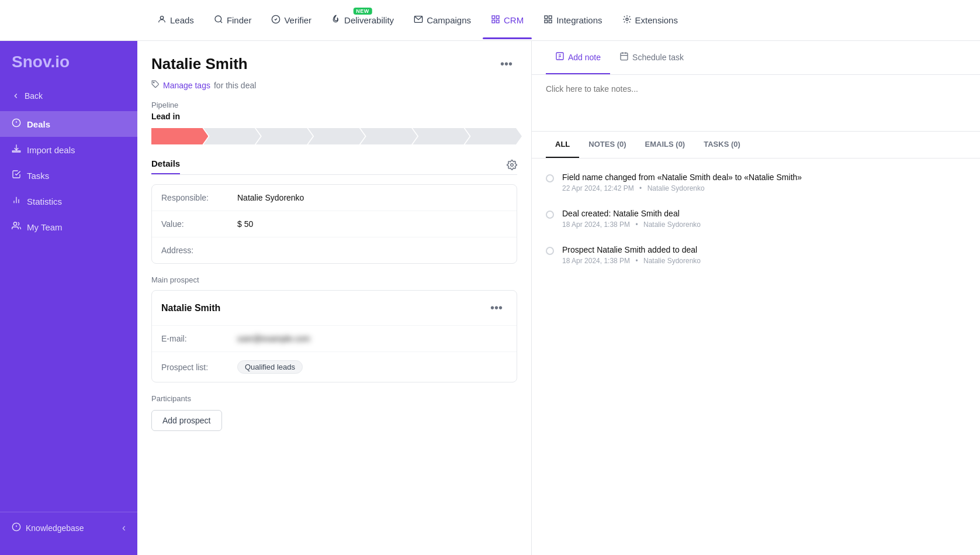 The width and height of the screenshot is (980, 555). Describe the element at coordinates (334, 225) in the screenshot. I see `value-row: Value: $ 50` at that location.